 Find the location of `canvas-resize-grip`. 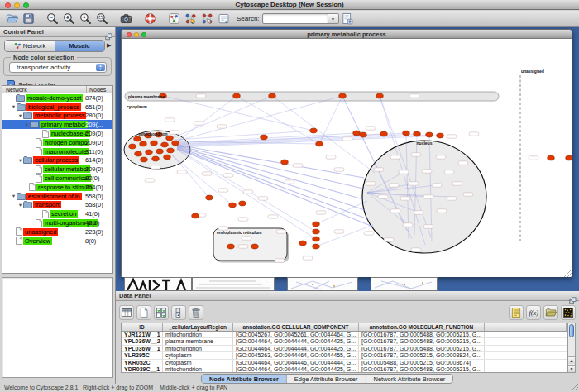

canvas-resize-grip is located at coordinates (567, 273).